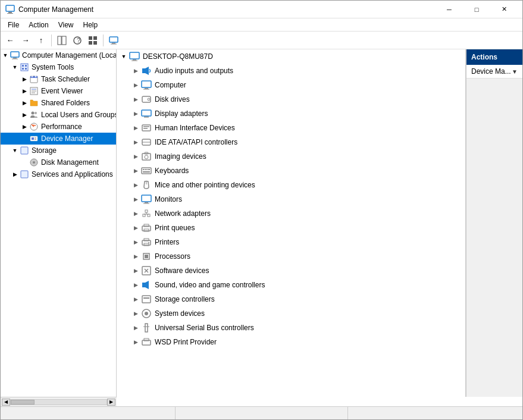  What do you see at coordinates (175, 228) in the screenshot?
I see `print-queues-label: Print queues` at bounding box center [175, 228].